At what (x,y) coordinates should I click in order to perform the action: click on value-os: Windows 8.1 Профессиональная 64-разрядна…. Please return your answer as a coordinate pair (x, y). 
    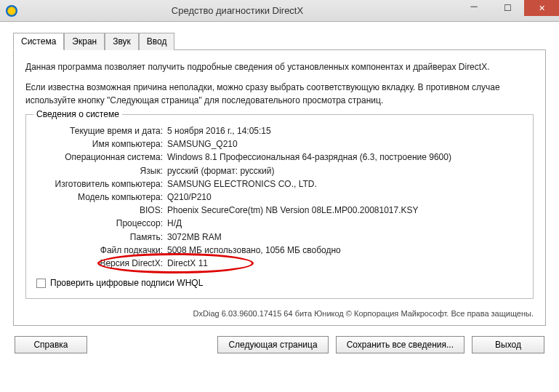
    Looking at the image, I should click on (310, 157).